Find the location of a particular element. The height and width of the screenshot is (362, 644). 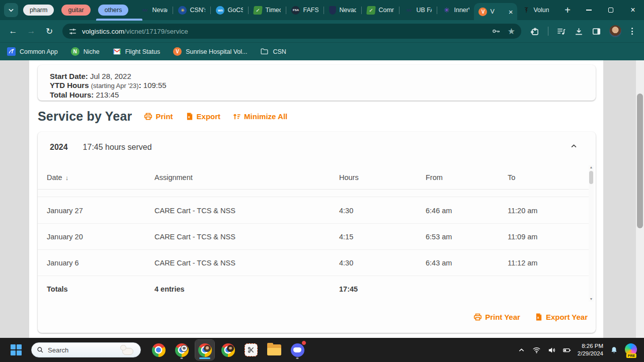

service-summary-card: Start Date: Jul 28, 2022 YTD Hours (star… is located at coordinates (317, 82).